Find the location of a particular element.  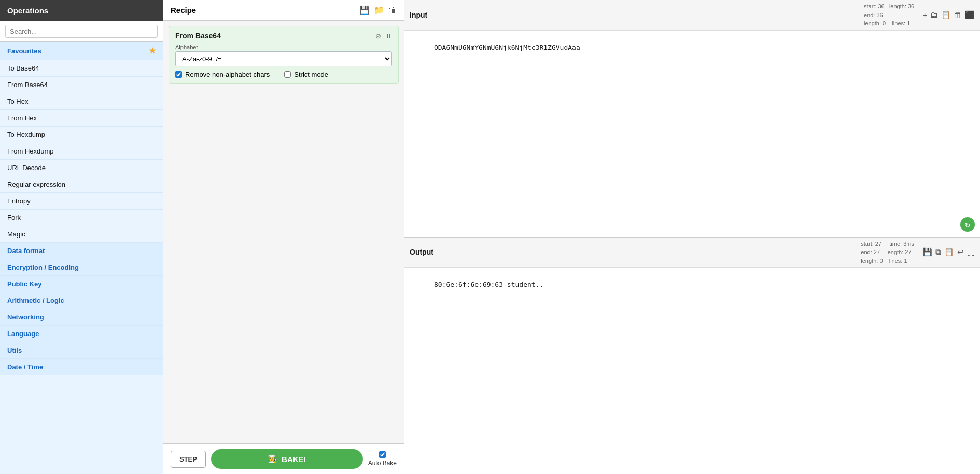

sidebar-item-fork: Fork is located at coordinates (81, 218).